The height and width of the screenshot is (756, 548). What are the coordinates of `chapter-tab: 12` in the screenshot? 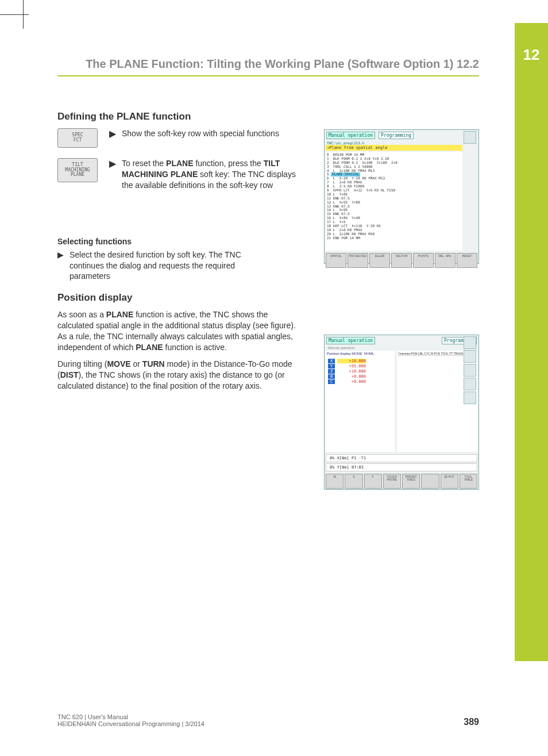 It's located at (531, 342).